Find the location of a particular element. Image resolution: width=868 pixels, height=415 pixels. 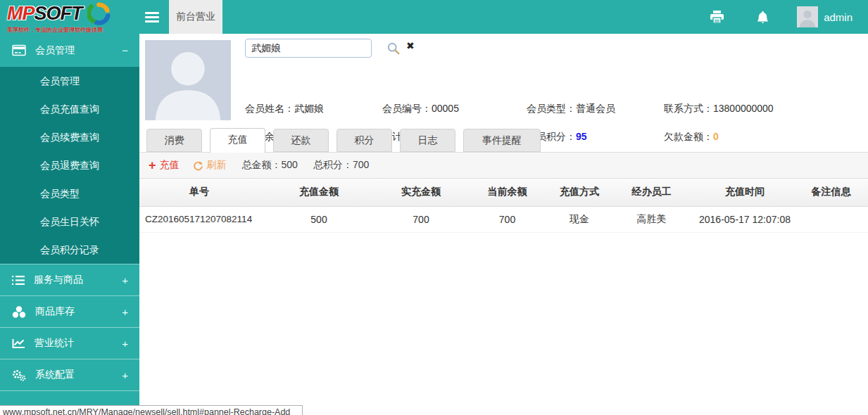

cell-current-balance: 700 is located at coordinates (507, 219).